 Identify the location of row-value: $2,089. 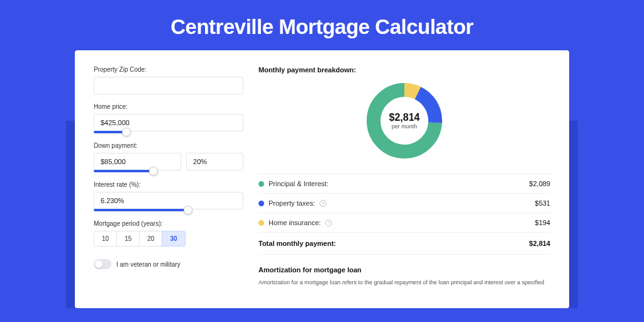
(540, 184).